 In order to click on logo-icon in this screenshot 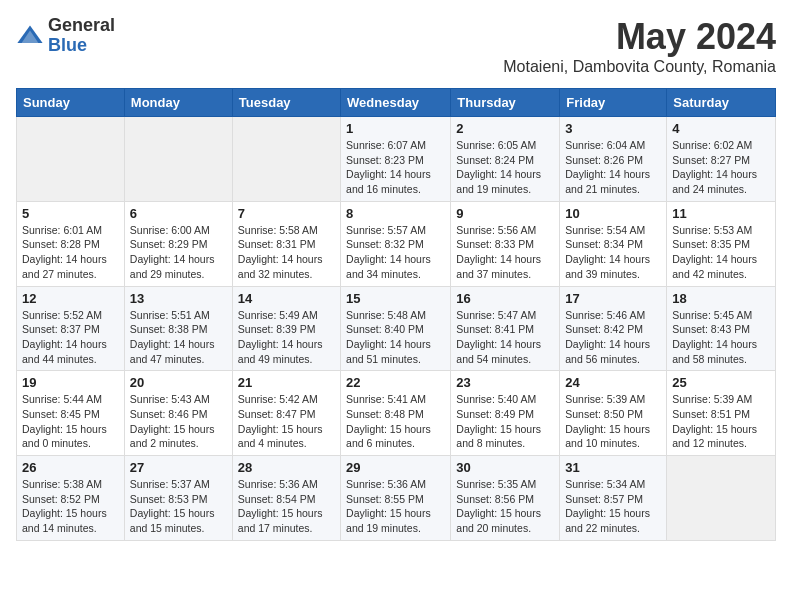, I will do `click(30, 36)`.